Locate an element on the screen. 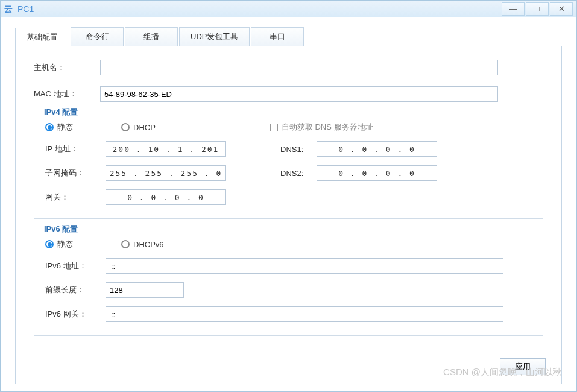 The width and height of the screenshot is (577, 392). gateway-row: 网关： 0 . 0 . 0 . 0 is located at coordinates (288, 197).